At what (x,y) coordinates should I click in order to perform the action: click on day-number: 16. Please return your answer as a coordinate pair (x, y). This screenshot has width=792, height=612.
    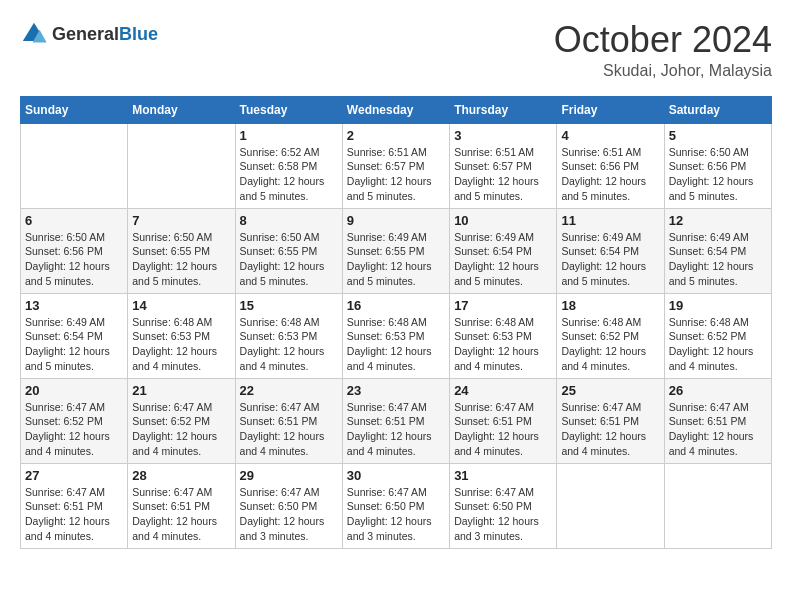
    Looking at the image, I should click on (396, 306).